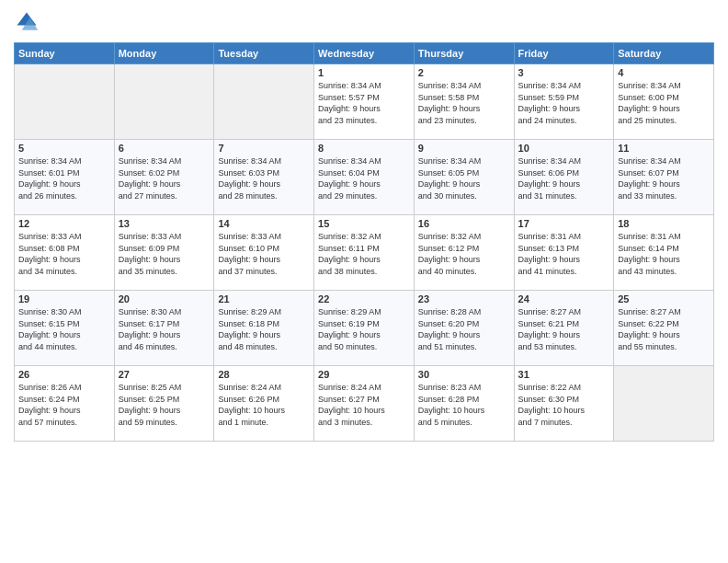  I want to click on calendar-day-cell: 28Sunrise: 8:24 AM Sunset: 6:26 PM Dayli…, so click(265, 404).